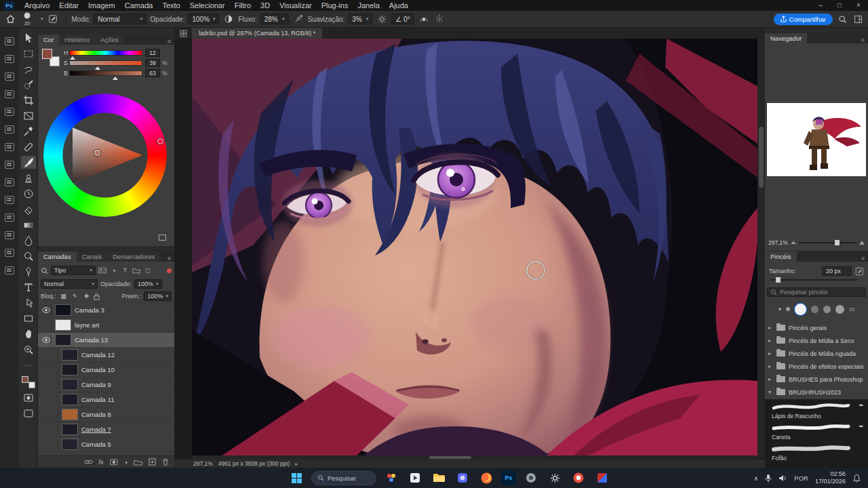 The image size is (868, 488). I want to click on filter-smart-icon: ◻, so click(148, 270).